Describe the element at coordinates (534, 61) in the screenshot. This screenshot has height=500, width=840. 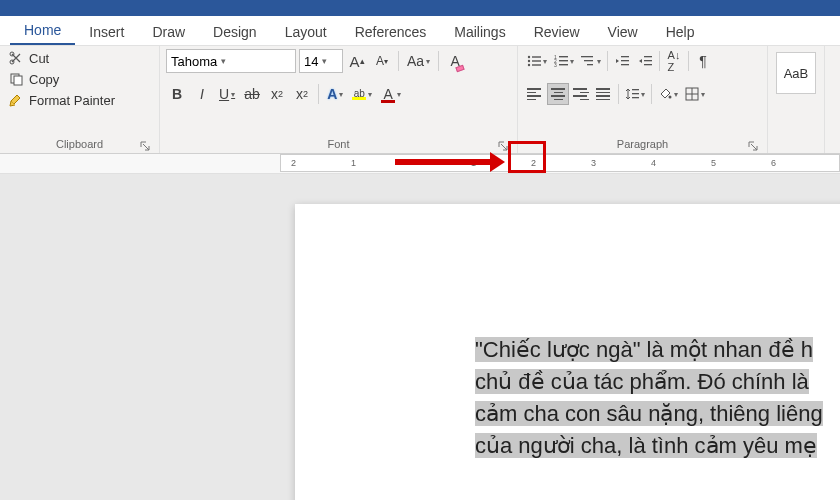
I see `bullets-icon` at that location.